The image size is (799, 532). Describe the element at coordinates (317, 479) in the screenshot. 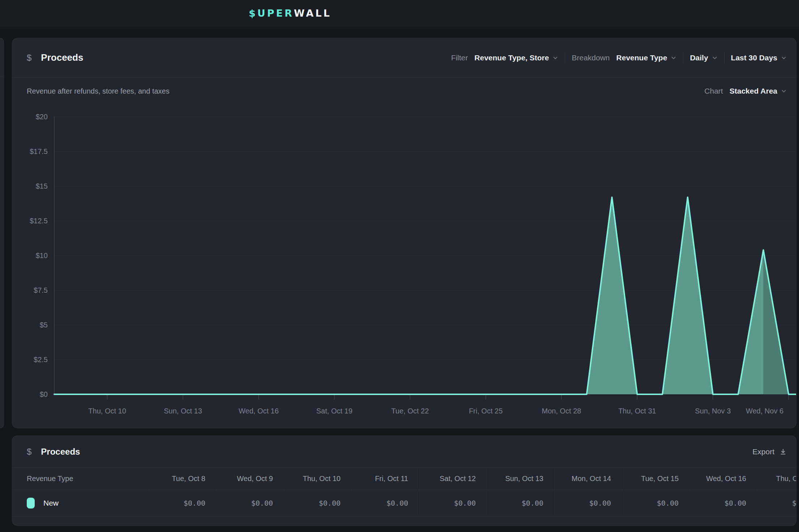

I see `table-header-cell: Thu, Oct 10` at that location.